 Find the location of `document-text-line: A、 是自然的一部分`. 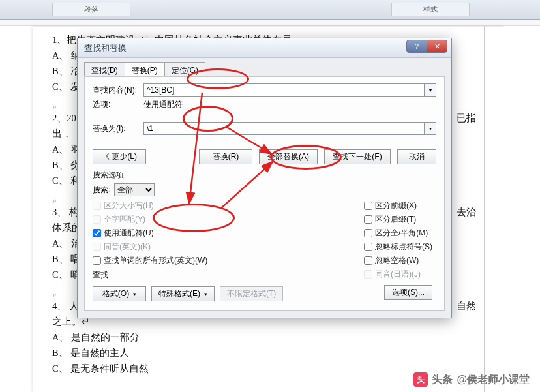

document-text-line: A、 是自然的一部分 is located at coordinates (96, 338).